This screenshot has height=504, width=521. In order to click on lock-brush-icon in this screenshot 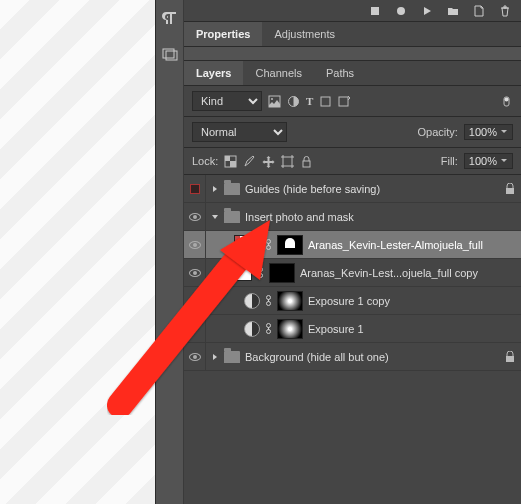, I will do `click(250, 162)`.